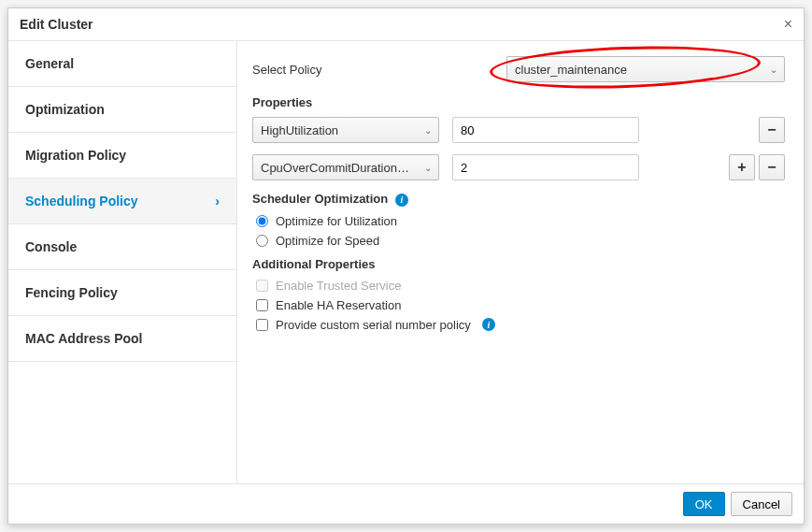  What do you see at coordinates (520, 325) in the screenshot?
I see `custom-serial-number-checkbox: Provide custom serial number policy i` at bounding box center [520, 325].